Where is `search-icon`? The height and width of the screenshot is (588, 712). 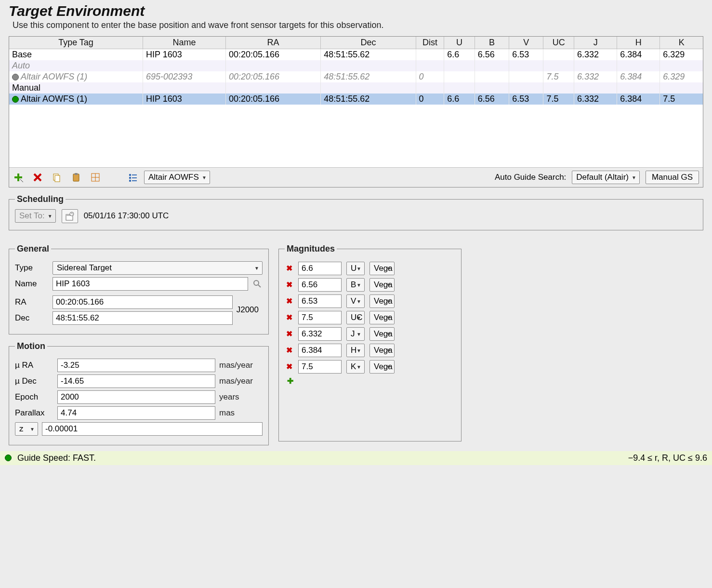
search-icon is located at coordinates (257, 283).